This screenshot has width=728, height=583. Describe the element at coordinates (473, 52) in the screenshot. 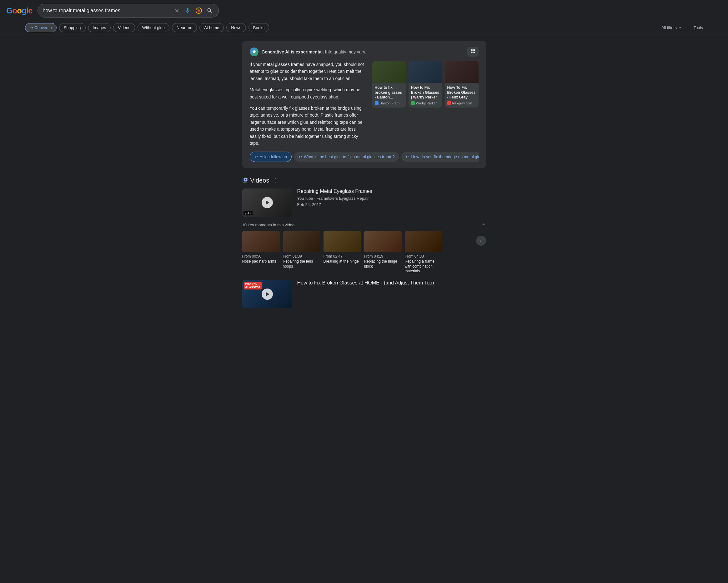

I see `ai-grid-button` at that location.